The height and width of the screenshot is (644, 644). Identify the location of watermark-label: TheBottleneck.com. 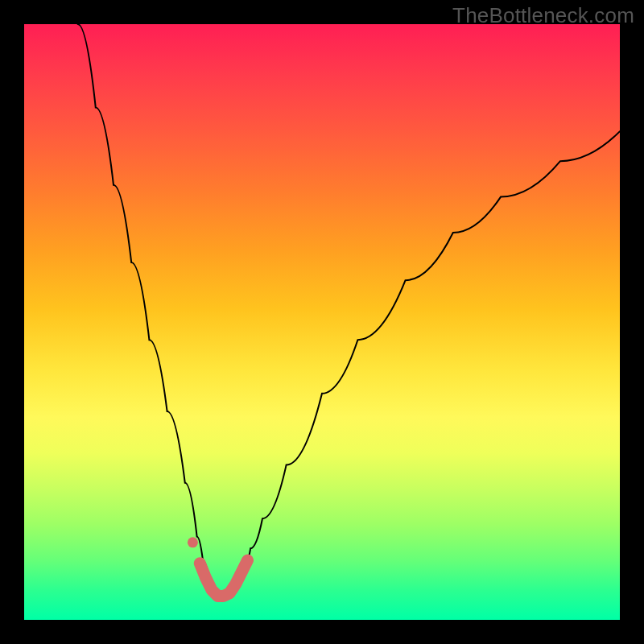
(543, 16).